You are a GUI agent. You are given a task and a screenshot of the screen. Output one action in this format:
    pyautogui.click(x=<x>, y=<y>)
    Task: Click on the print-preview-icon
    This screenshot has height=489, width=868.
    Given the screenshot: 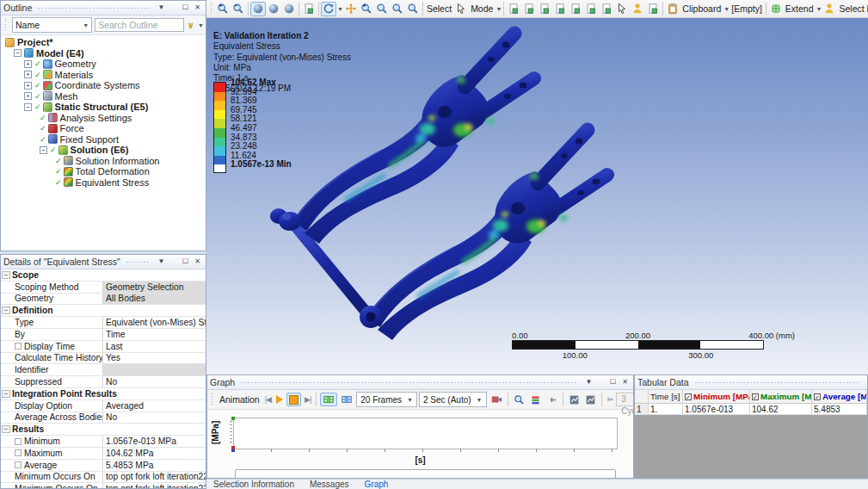 What is the action you would take?
    pyautogui.click(x=653, y=9)
    